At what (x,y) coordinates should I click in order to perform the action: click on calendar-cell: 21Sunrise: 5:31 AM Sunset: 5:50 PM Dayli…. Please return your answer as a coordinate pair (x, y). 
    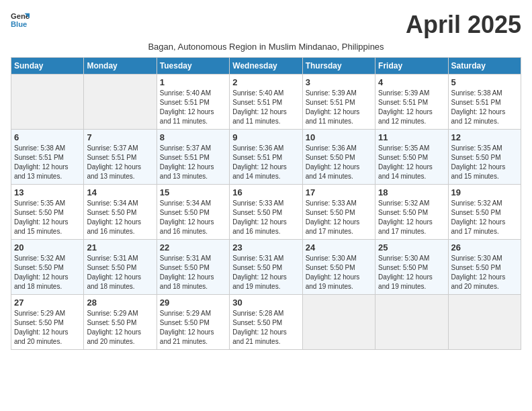
    Looking at the image, I should click on (120, 267).